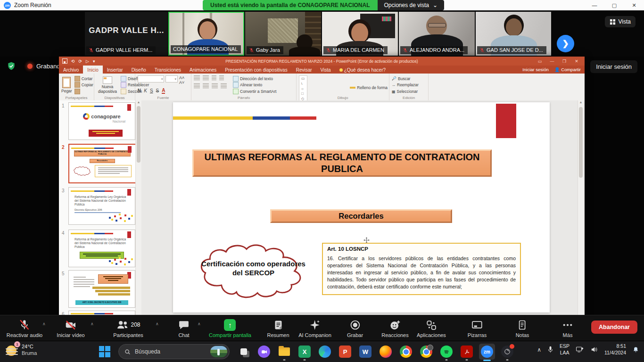 This screenshot has width=644, height=362. What do you see at coordinates (363, 70) in the screenshot?
I see `tell-me-box: ¿Qué desea hacer?` at bounding box center [363, 70].